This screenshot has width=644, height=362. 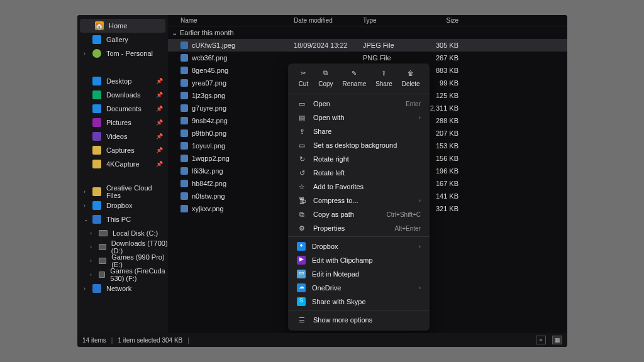 What do you see at coordinates (119, 288) in the screenshot?
I see `sidebar-label: Network` at bounding box center [119, 288].